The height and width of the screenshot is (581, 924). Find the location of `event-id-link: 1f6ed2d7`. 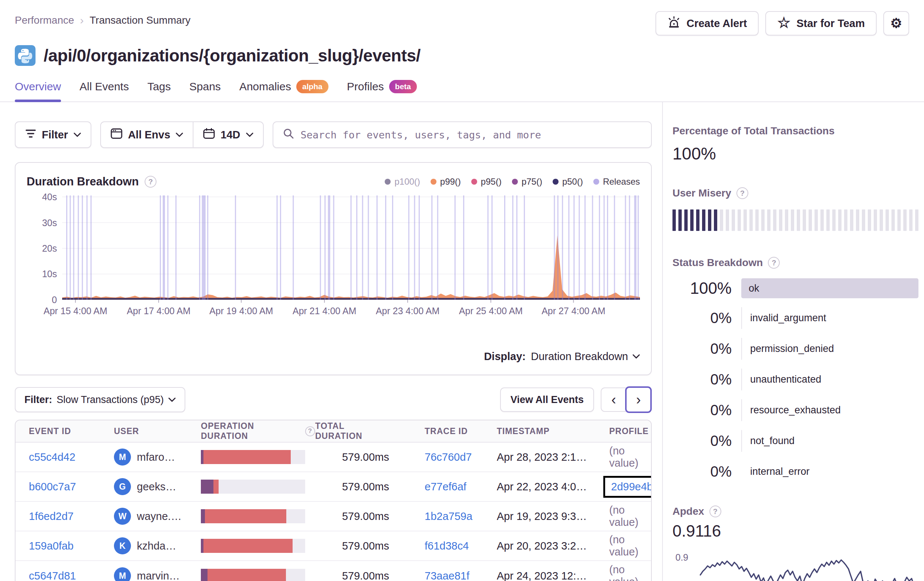

event-id-link: 1f6ed2d7 is located at coordinates (51, 516).